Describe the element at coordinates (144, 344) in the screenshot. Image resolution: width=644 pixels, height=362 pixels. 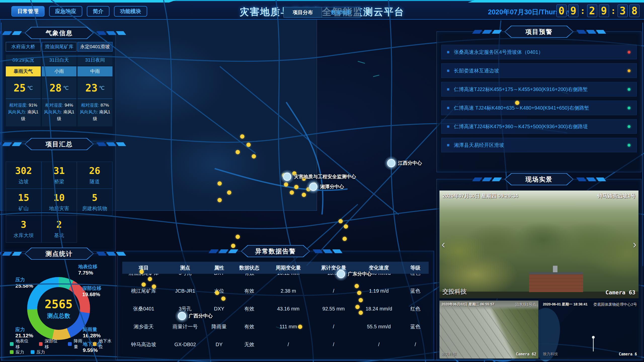
I see `alarm-cell: 钟马高边坡` at that location.